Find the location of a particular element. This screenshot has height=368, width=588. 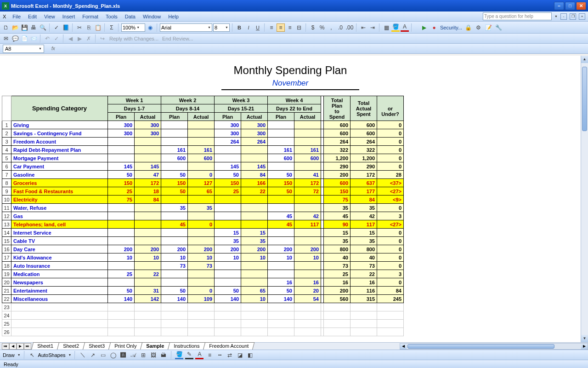

maximize-button: □ is located at coordinates (570, 6).